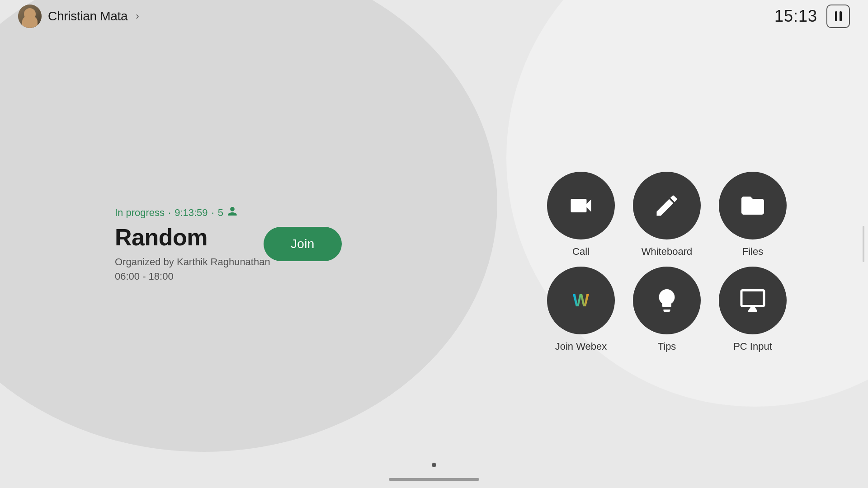  What do you see at coordinates (753, 206) in the screenshot?
I see `folder-icon` at bounding box center [753, 206].